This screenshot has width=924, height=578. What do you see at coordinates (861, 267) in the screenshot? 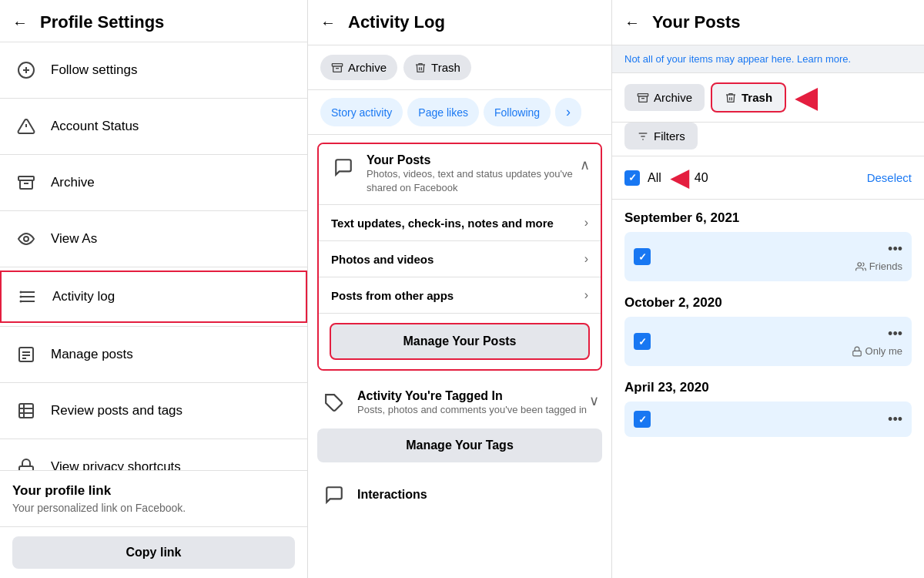
I see `friends-icon` at bounding box center [861, 267].